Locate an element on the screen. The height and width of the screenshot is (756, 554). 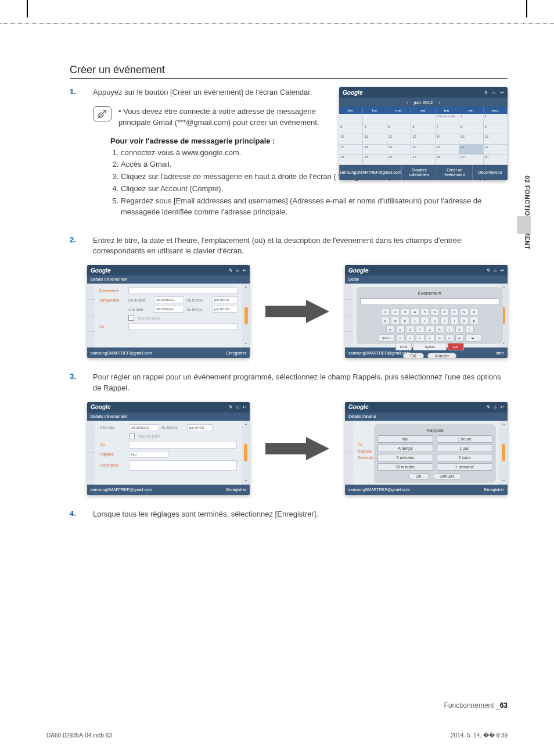
next-month-button: › is located at coordinates (439, 102).